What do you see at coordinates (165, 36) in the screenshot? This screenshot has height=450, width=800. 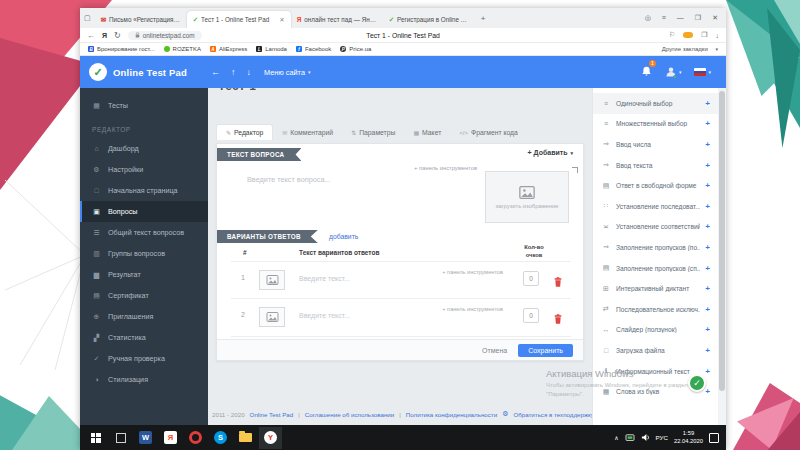 I see `address-bar: onlinetestpad.com` at bounding box center [165, 36].